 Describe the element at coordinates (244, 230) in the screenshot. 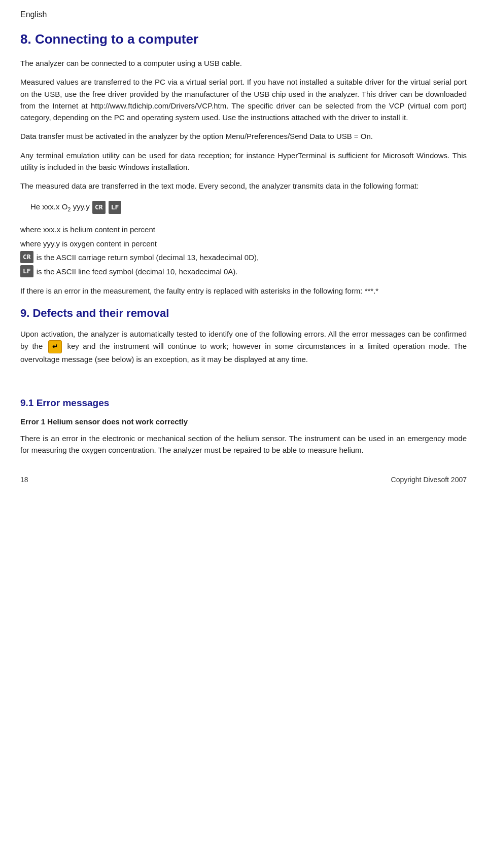

I see `where-line-1: where xxx.x is helium content in percent` at that location.